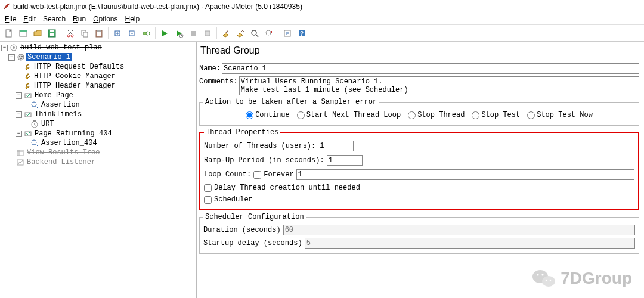 The width and height of the screenshot is (644, 298). I want to click on new-icon, so click(9, 33).